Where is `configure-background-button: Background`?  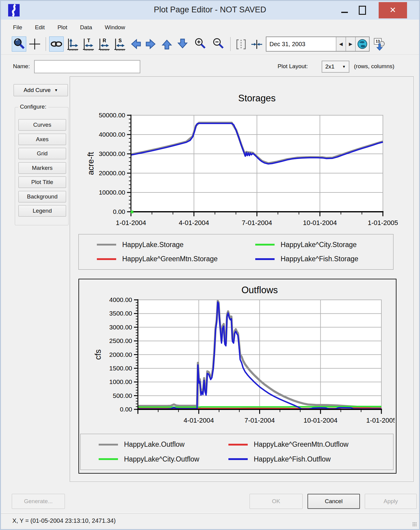 configure-background-button: Background is located at coordinates (42, 197).